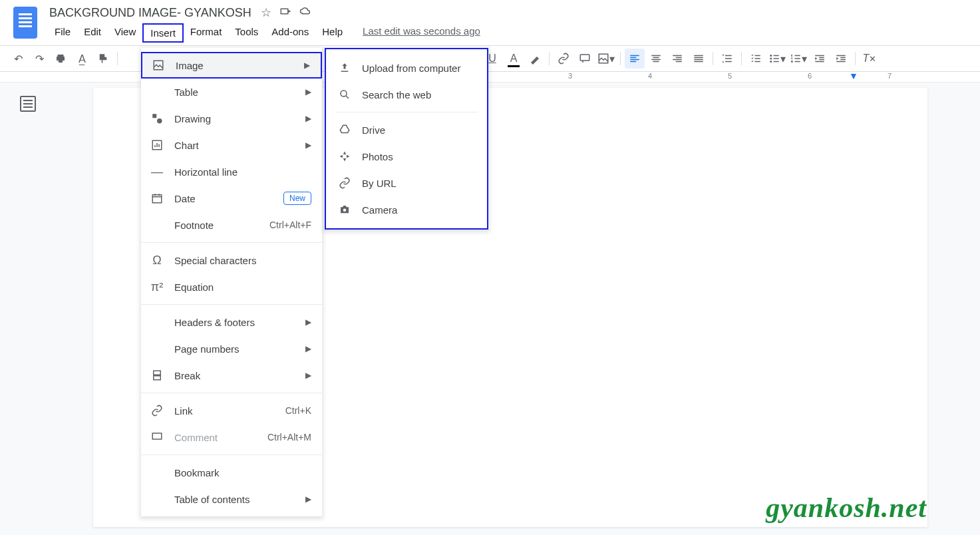 This screenshot has width=980, height=537. I want to click on image-button: ▾, so click(606, 59).